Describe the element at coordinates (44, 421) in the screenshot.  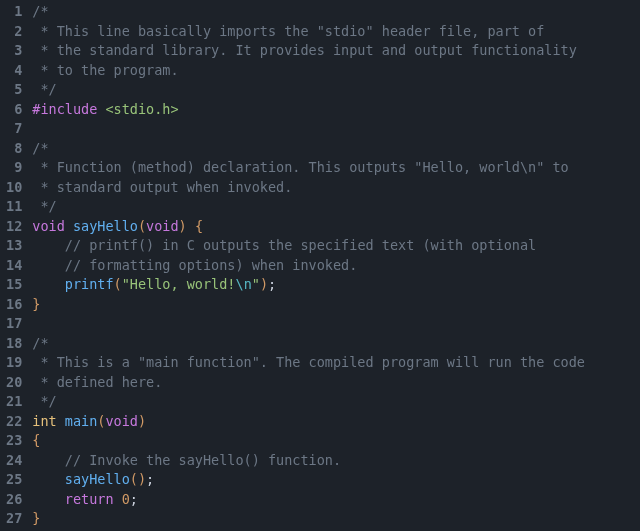
I see `token-type: int` at that location.